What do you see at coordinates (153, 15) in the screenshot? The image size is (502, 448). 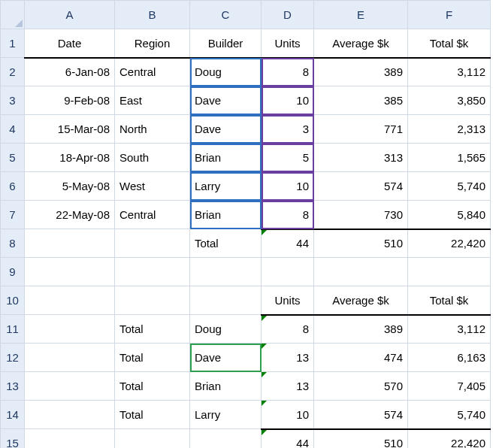 I see `col-header-B: B` at bounding box center [153, 15].